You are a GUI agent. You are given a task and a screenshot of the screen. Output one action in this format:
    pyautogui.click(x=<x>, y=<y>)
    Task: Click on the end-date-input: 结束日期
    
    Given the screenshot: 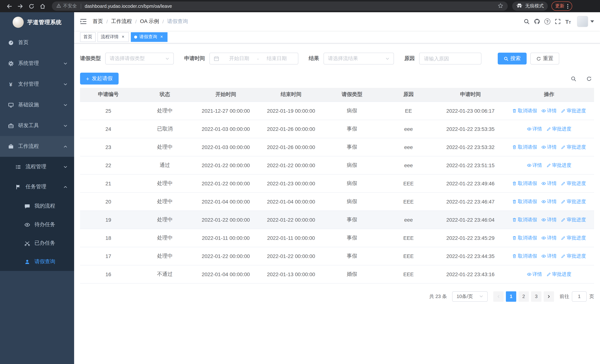 What is the action you would take?
    pyautogui.click(x=277, y=58)
    